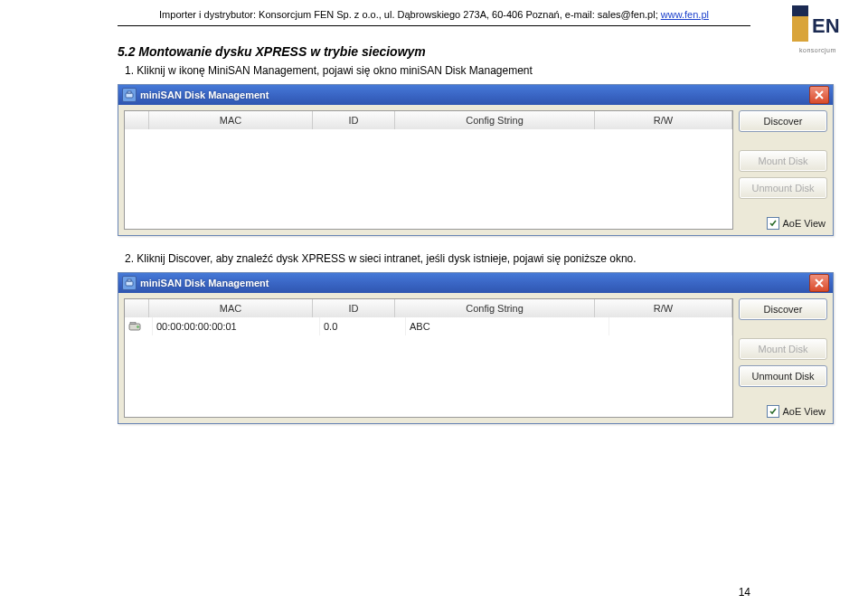 Image resolution: width=868 pixels, height=604 pixels. I want to click on disk-table: MAC ID Config String R/W, so click(429, 170).